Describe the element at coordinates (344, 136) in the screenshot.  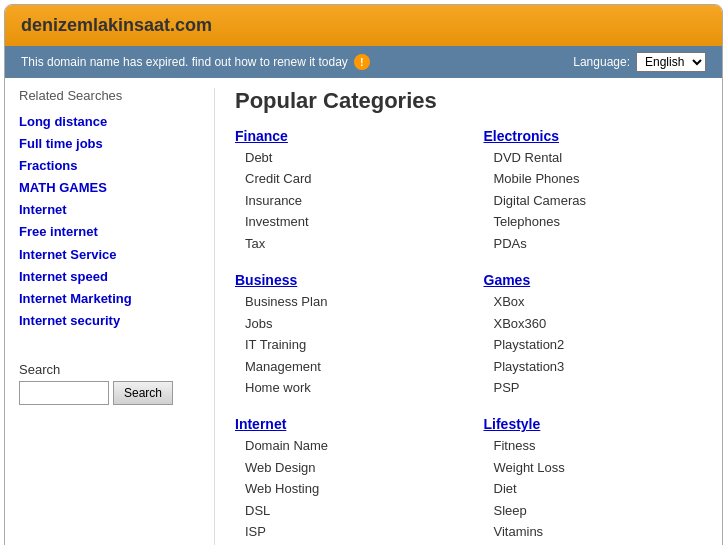
I see `category-title: Finance` at that location.